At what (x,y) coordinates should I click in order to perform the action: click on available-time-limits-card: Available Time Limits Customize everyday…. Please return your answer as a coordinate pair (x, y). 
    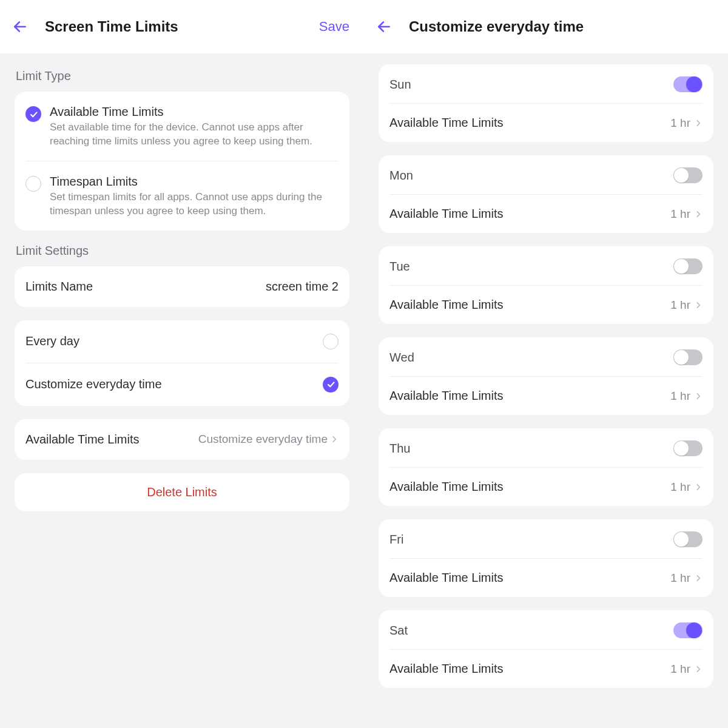
    Looking at the image, I should click on (182, 439).